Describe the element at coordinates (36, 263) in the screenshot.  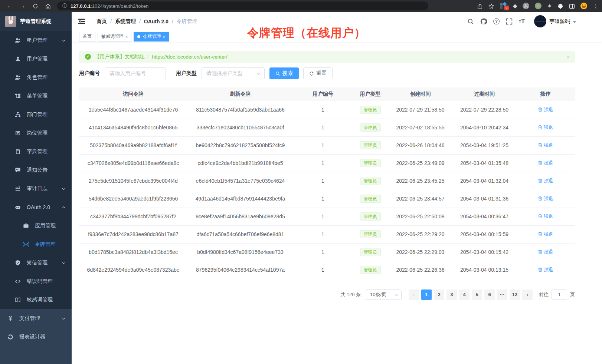
I see `sidebar-item-sms: 短信管理` at that location.